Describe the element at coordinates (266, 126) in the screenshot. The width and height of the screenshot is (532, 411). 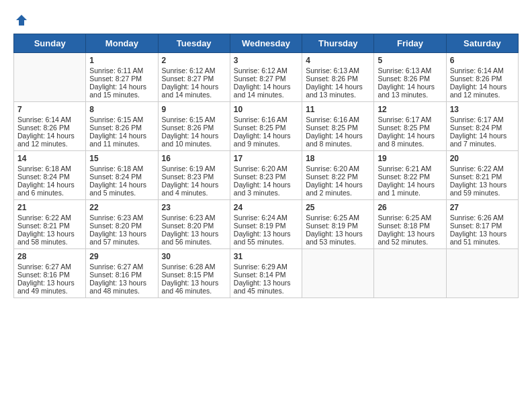
I see `calendar-week-row: 7Sunrise: 6:14 AMSunset: 8:26 PMDaylight…` at that location.